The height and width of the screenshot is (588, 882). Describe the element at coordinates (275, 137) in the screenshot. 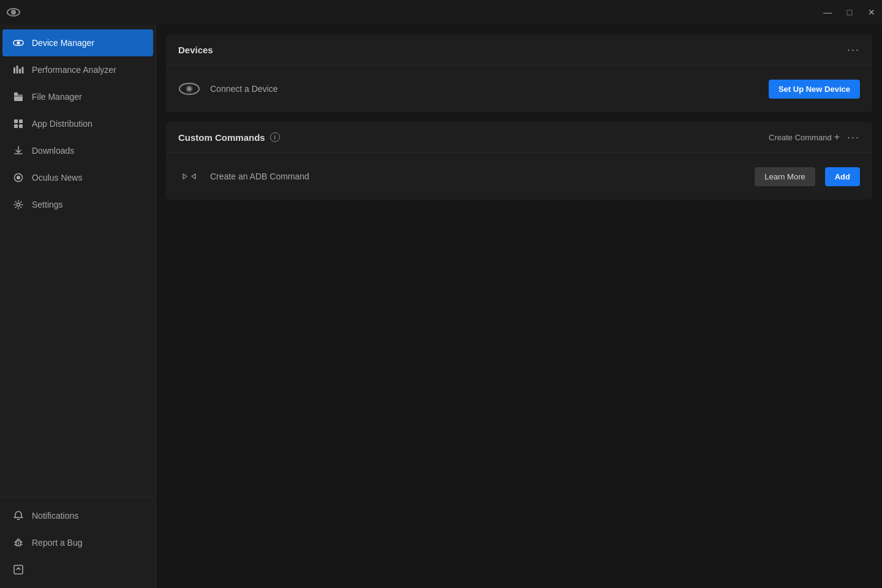

I see `custom-commands-info-icon: i` at that location.